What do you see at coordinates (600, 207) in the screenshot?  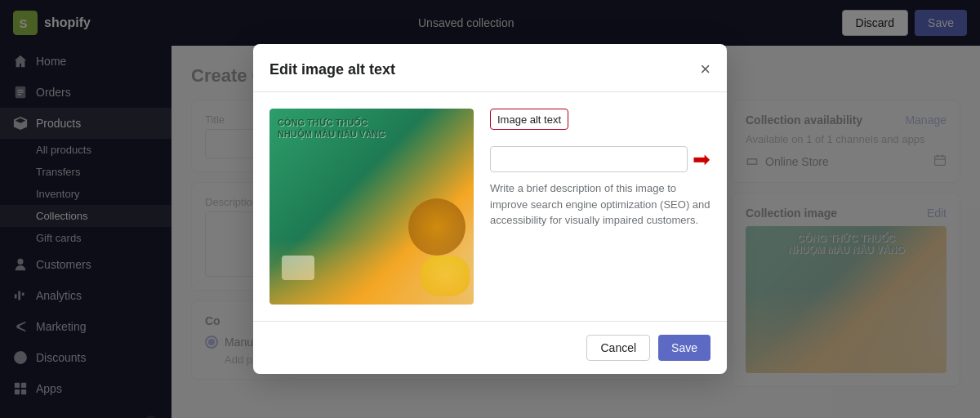 I see `modal-form: Image alt text ➡ Write a brief descripti…` at bounding box center [600, 207].